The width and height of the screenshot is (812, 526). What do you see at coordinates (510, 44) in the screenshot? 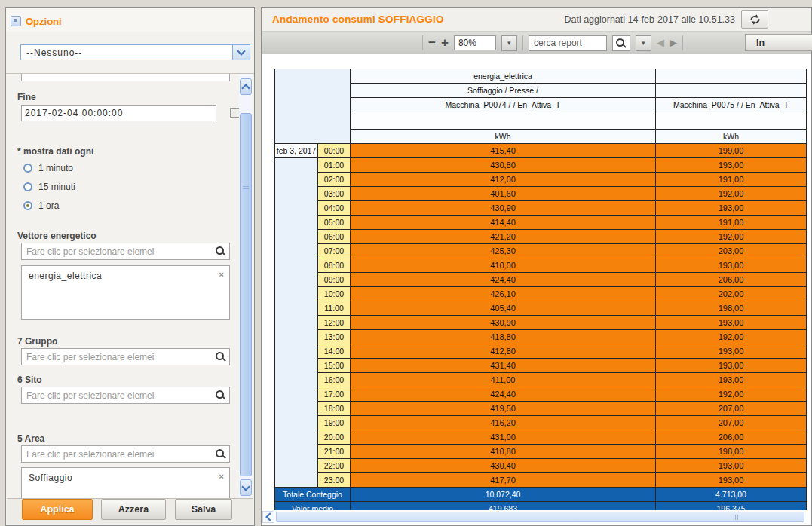
I see `zoom-dropdown-button: ▾` at bounding box center [510, 44].